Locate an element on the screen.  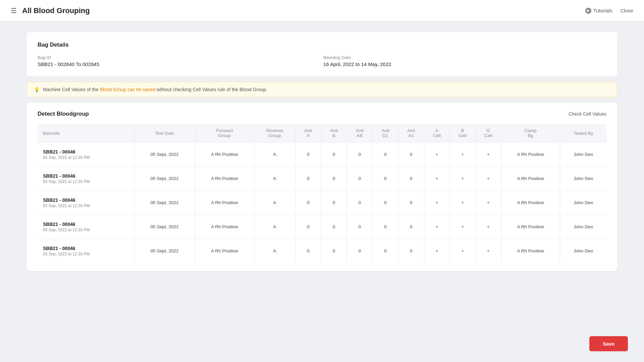
detect-title: Detect Bloodgroup is located at coordinates (63, 114).